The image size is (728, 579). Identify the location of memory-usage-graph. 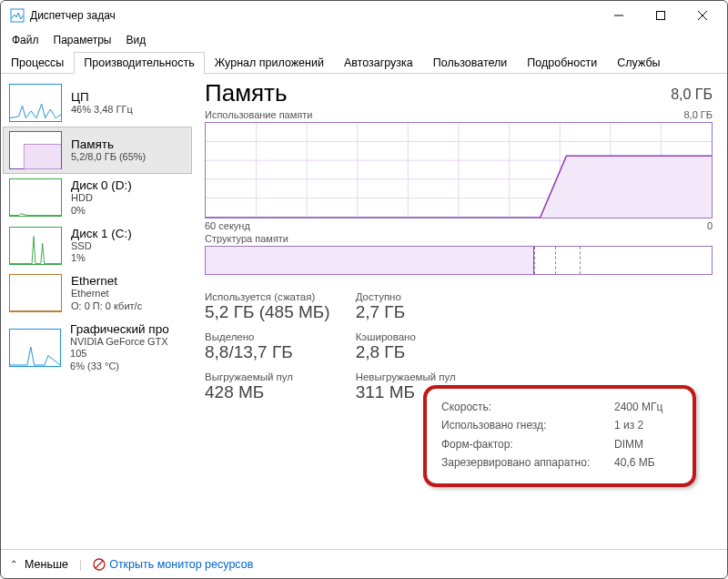
(459, 170).